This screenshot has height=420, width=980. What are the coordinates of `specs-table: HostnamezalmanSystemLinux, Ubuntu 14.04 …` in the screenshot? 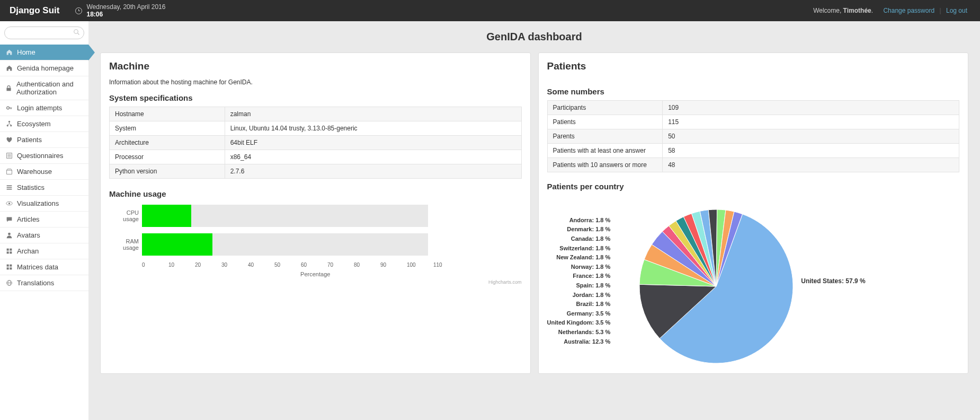 It's located at (316, 143).